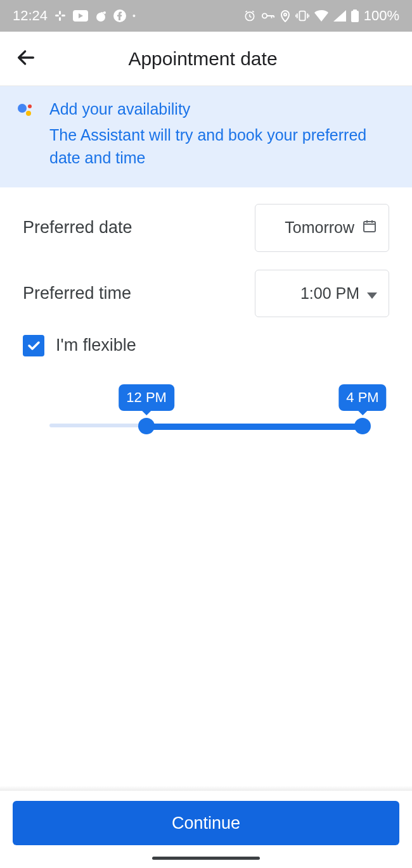 The image size is (412, 868). I want to click on assistant-icon, so click(26, 135).